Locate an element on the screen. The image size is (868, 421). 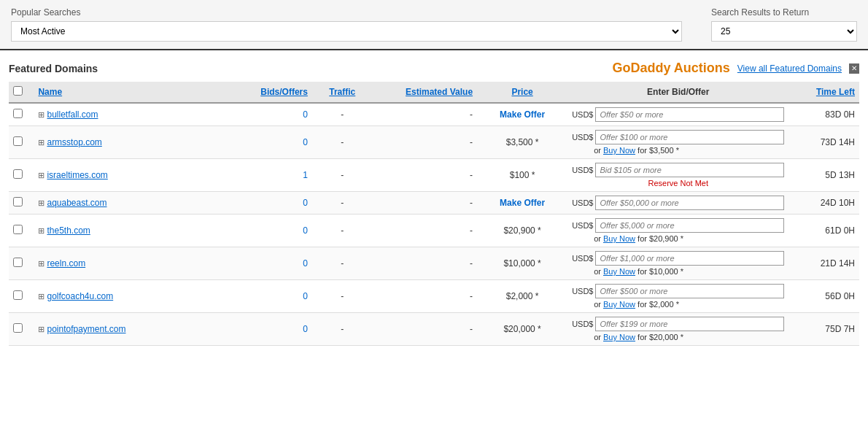
bid-row: USD$ or Buy Now for $2,000 * is located at coordinates (678, 296).